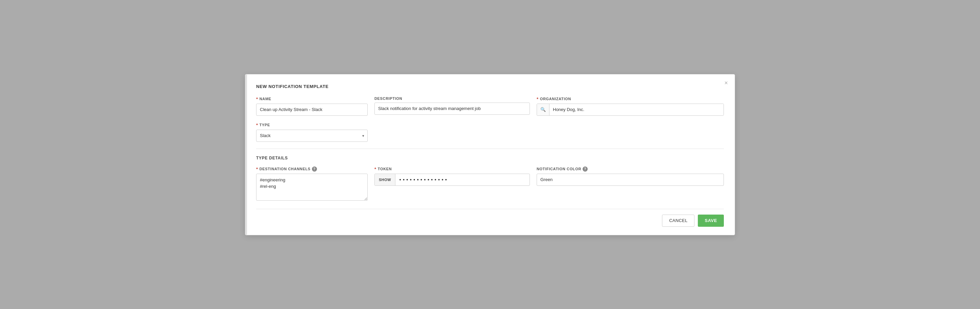 This screenshot has height=309, width=980. I want to click on type-details-row: * DESTINATION CHANNELS ? #engineering #r…, so click(490, 184).